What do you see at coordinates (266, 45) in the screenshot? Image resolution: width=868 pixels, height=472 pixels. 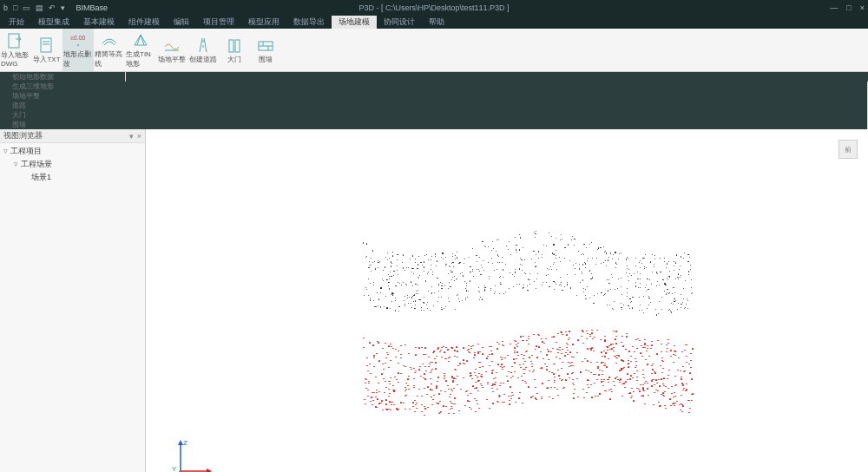 I see `wall-icon` at bounding box center [266, 45].